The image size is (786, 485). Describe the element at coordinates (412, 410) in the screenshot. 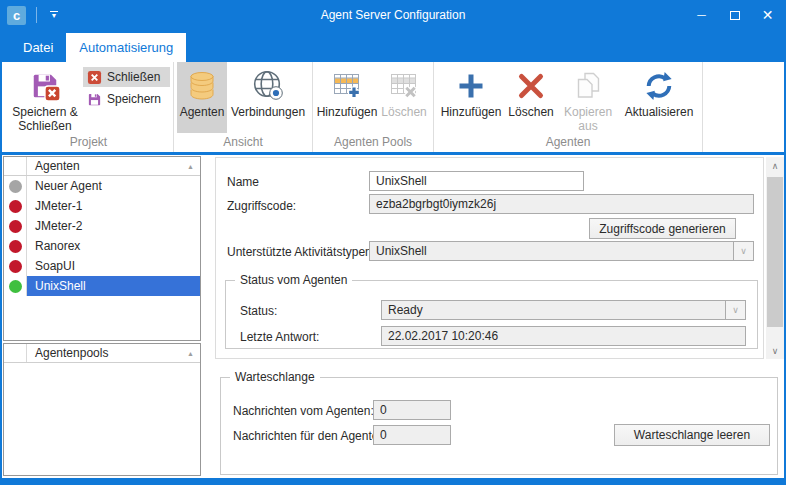

I see `messages-from-agent-field` at that location.